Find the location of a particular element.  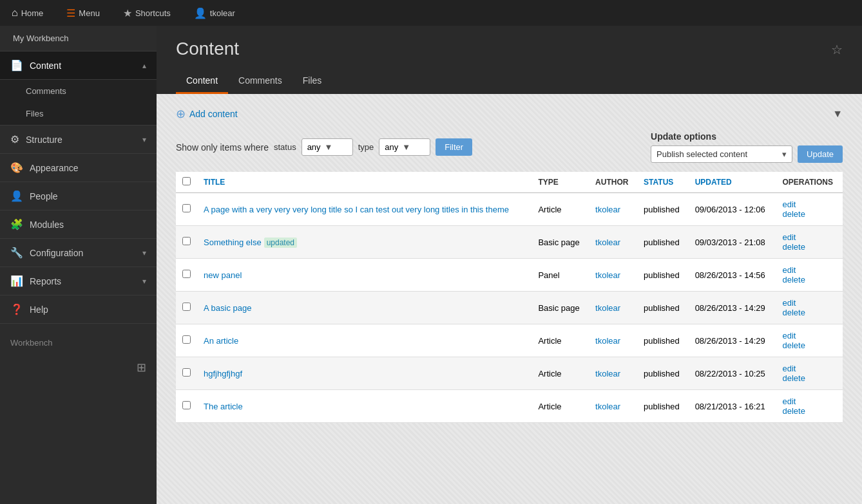

content-updated: 09/06/2013 - 12:06 is located at coordinates (733, 210).